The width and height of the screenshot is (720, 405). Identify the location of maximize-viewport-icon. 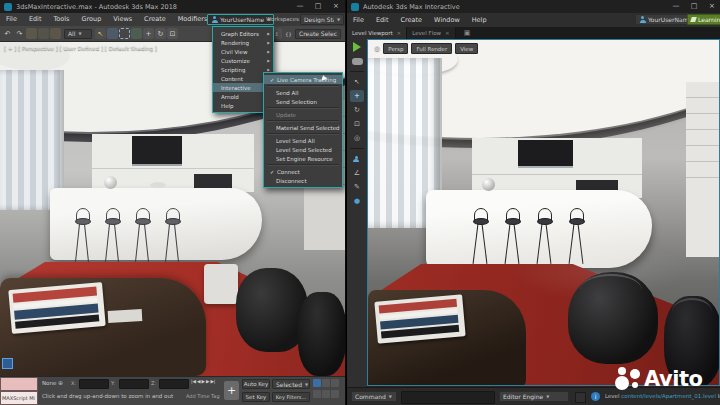
(335, 394).